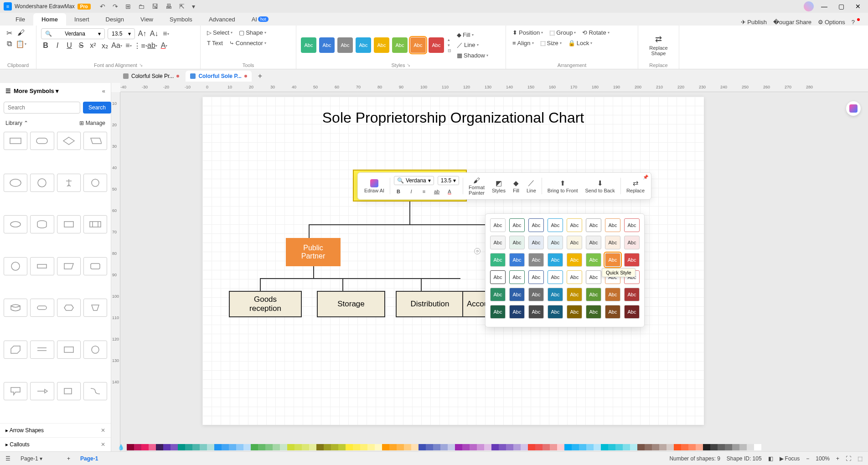  Describe the element at coordinates (450, 51) in the screenshot. I see `styles-more-icon: ⊟` at that location.